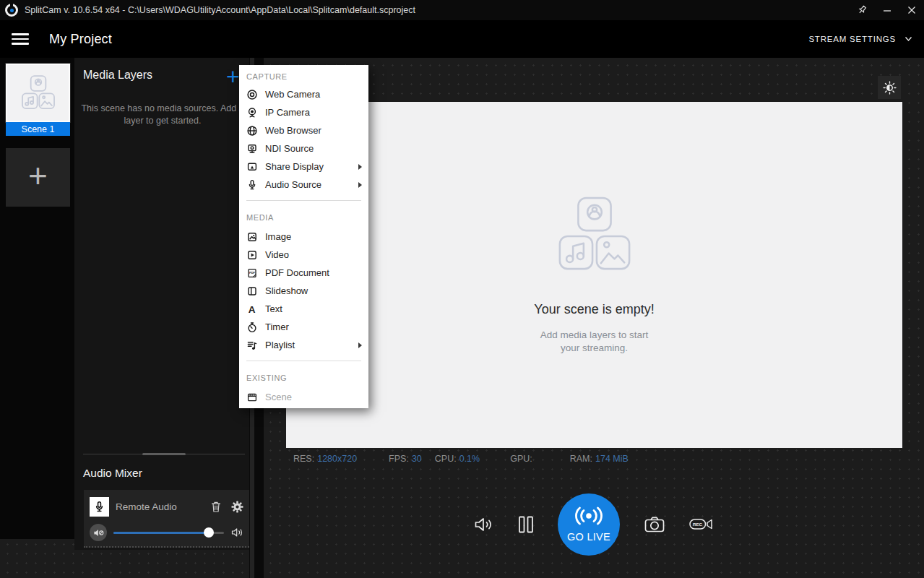 The image size is (924, 578). What do you see at coordinates (38, 92) in the screenshot?
I see `scene-placeholder-icon` at bounding box center [38, 92].